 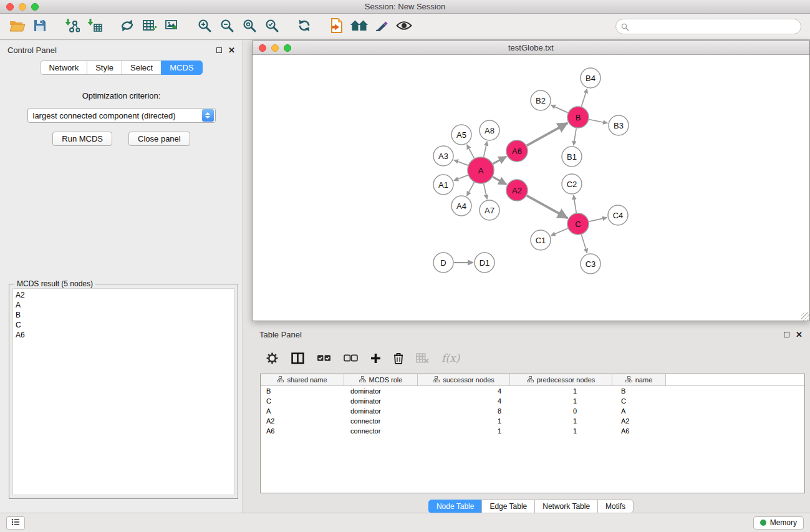 What do you see at coordinates (471, 152) in the screenshot?
I see `graph-edge-A-A5` at bounding box center [471, 152].